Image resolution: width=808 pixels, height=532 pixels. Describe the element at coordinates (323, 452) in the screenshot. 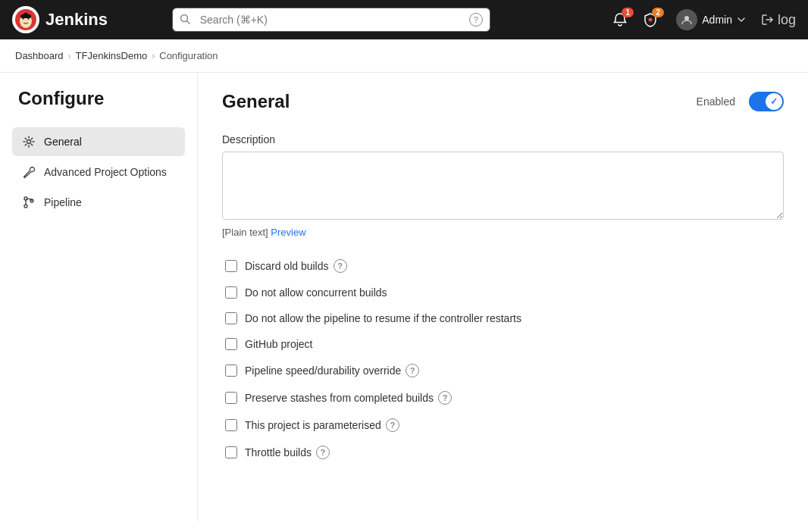

I see `help-button-throttle: ?` at that location.